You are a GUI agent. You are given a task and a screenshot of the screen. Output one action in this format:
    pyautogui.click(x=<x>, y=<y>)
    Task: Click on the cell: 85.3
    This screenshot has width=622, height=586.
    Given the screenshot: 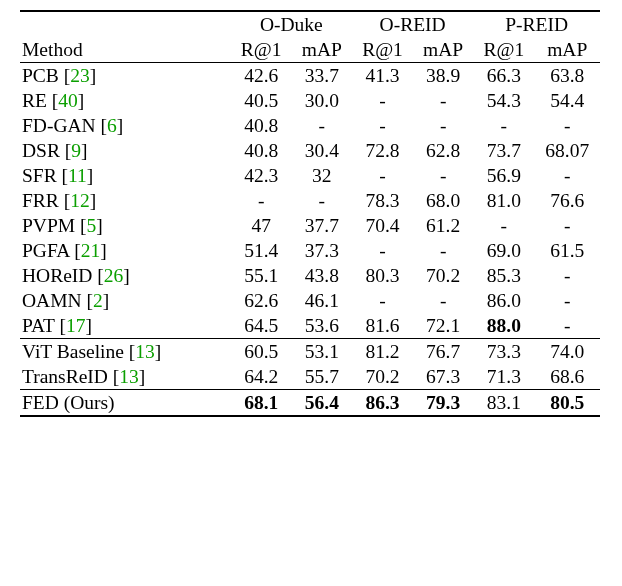 What is the action you would take?
    pyautogui.click(x=504, y=276)
    